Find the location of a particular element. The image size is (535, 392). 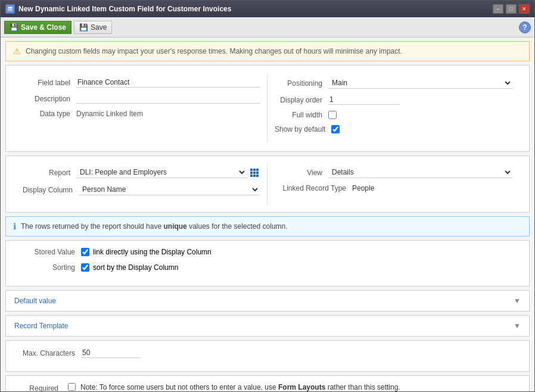

restore-button: □ is located at coordinates (511, 9).